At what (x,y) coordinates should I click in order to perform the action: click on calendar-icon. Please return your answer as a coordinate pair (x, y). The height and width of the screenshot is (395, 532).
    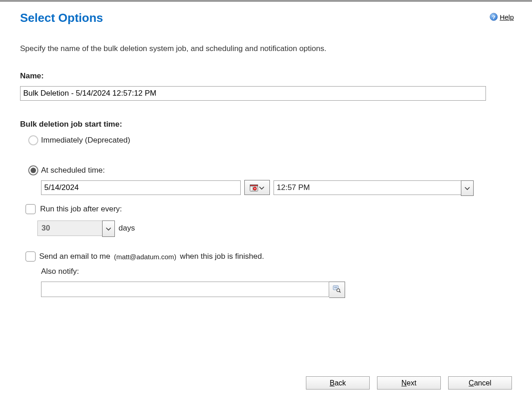
    Looking at the image, I should click on (254, 188).